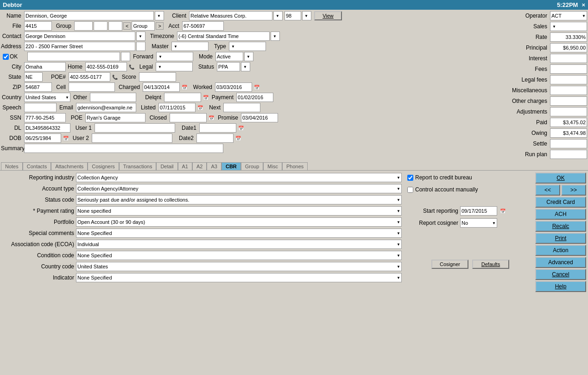  What do you see at coordinates (183, 97) in the screenshot?
I see `delqnt-field` at bounding box center [183, 97].